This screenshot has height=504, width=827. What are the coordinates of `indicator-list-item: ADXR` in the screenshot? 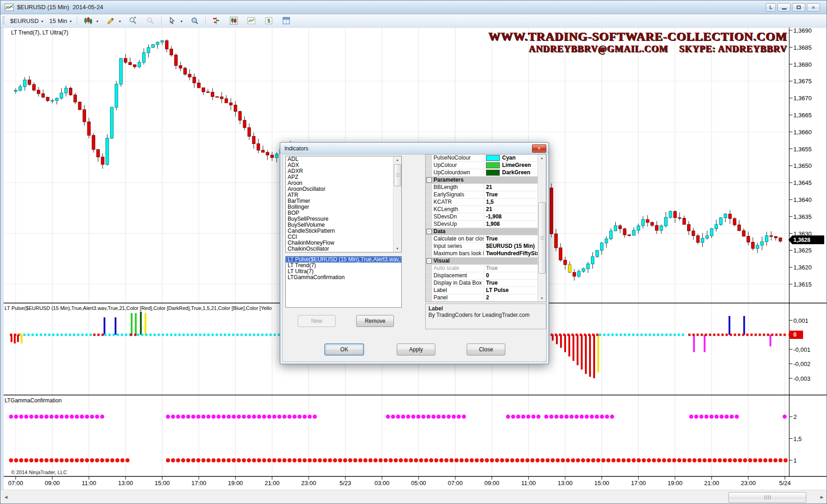 It's located at (343, 171).